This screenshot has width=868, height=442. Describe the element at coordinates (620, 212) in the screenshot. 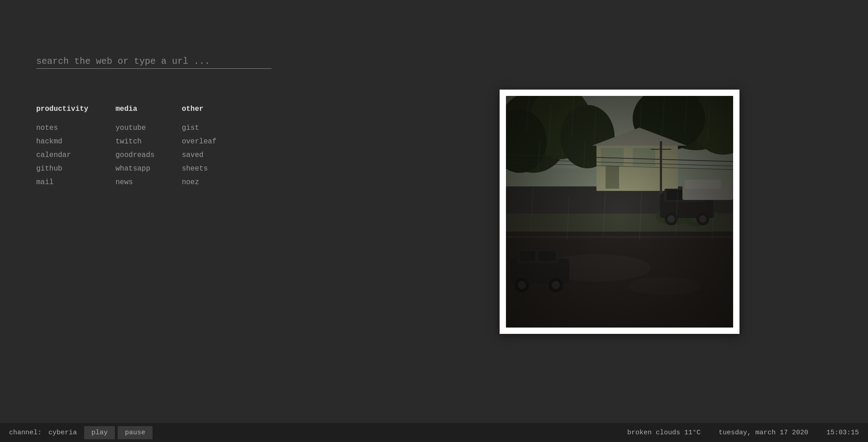

I see `photo-image` at that location.